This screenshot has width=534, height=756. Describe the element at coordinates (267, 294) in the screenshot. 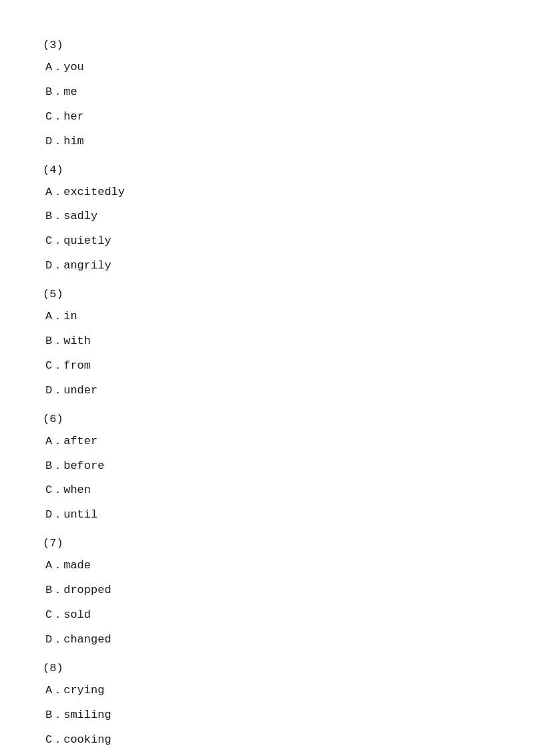

I see `question-number-3: (5)` at that location.